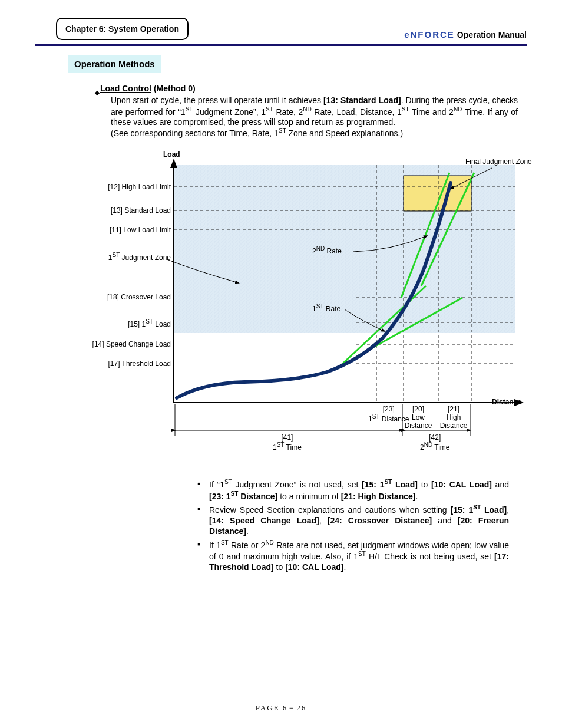 The image size is (562, 728). What do you see at coordinates (118, 210) in the screenshot?
I see `y-label-standard_load: [13] Standard Load` at bounding box center [118, 210].